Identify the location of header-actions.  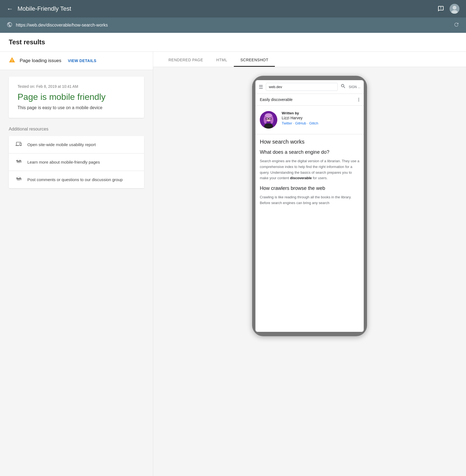
(448, 9).